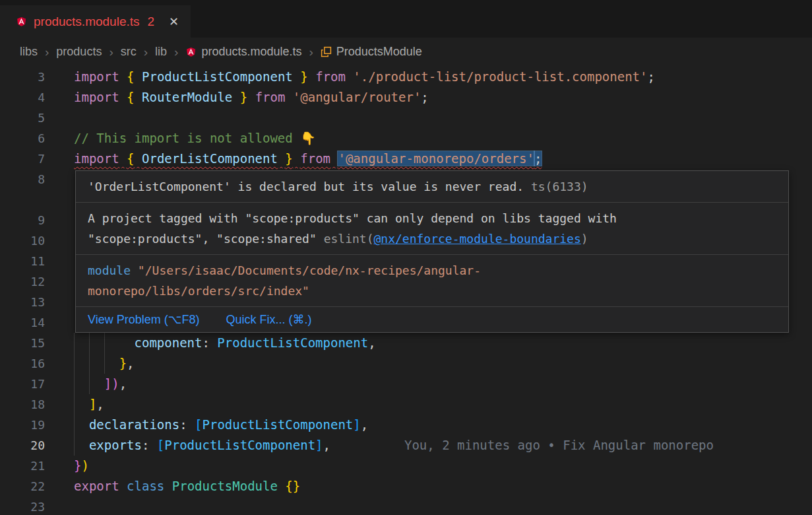 The width and height of the screenshot is (812, 515). I want to click on line-number: 15, so click(37, 343).